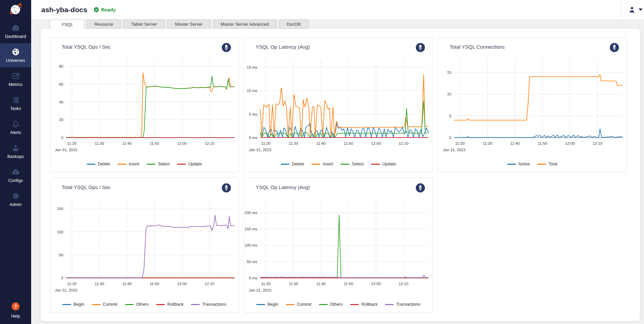  Describe the element at coordinates (538, 97) in the screenshot. I see `series-line-total` at that location.